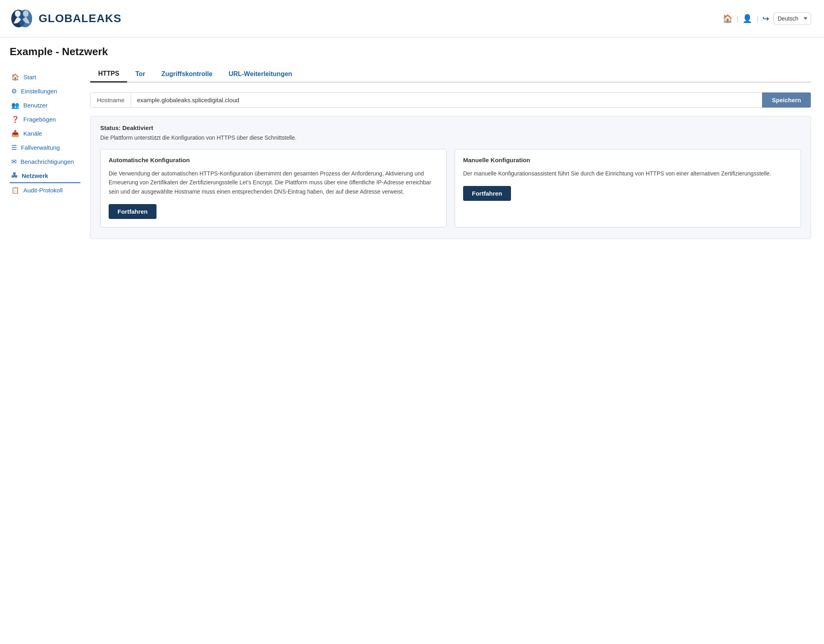 This screenshot has height=644, width=824. What do you see at coordinates (451, 138) in the screenshot?
I see `status-desc: Die Plattform unterstützt die Konfigurat…` at bounding box center [451, 138].